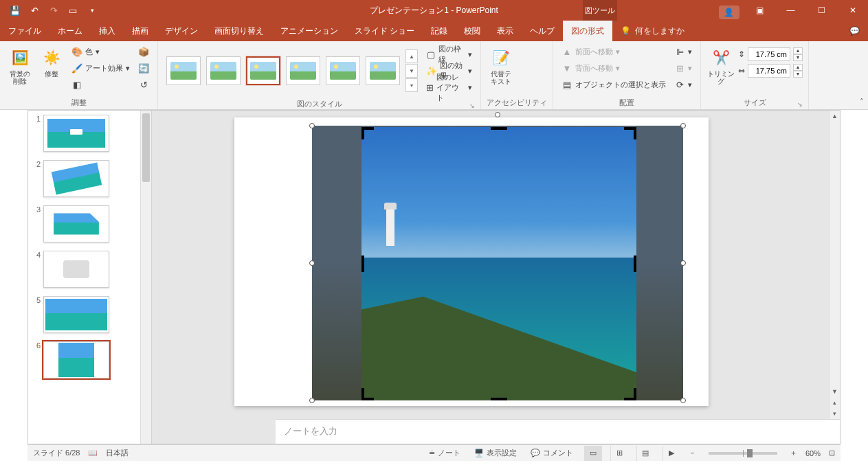 The height and width of the screenshot is (465, 868). What do you see at coordinates (449, 54) in the screenshot?
I see `picture-border-button: ▢図の枠線 ▾` at bounding box center [449, 54].